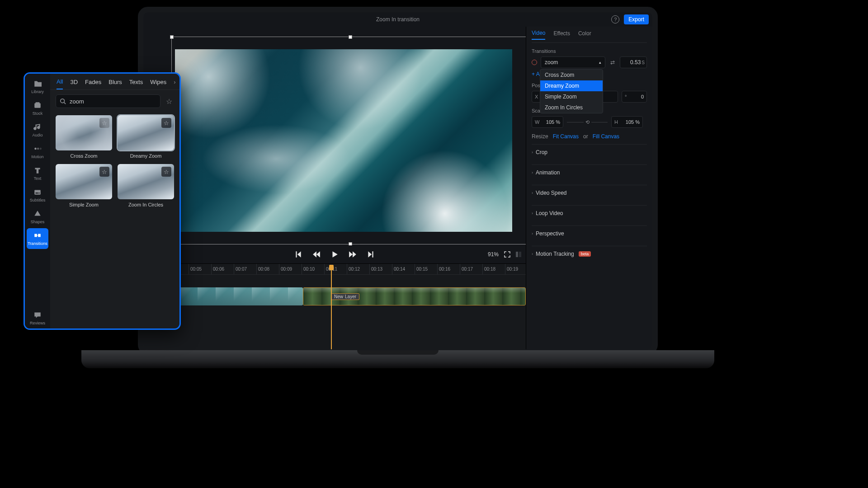 This screenshot has width=868, height=488. Describe the element at coordinates (84, 137) in the screenshot. I see `library-card: ☆Cross Zoom` at that location.